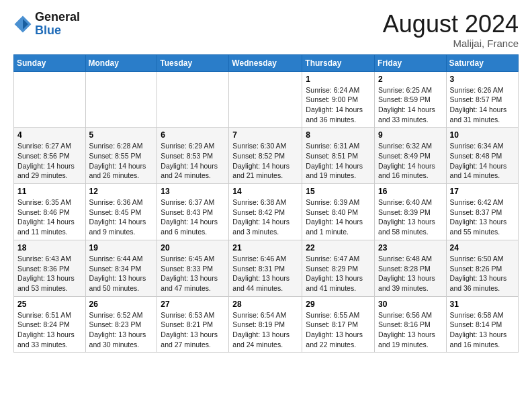 The image size is (532, 411). I want to click on day-number: 19, so click(122, 248).